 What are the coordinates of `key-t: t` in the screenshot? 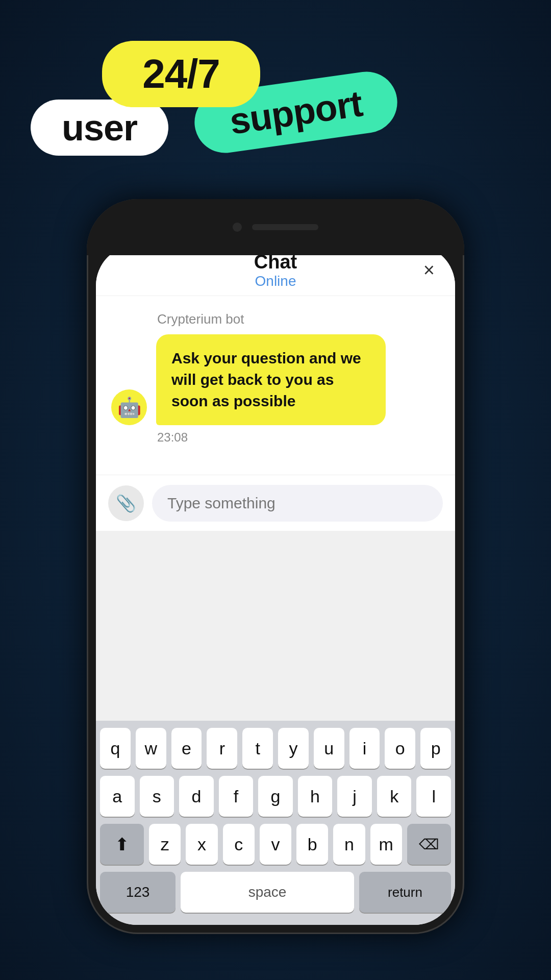 It's located at (258, 748).